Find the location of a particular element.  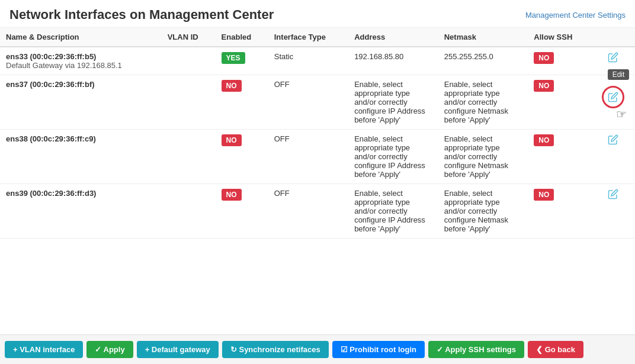

col-interface-type: Interface Type is located at coordinates (308, 37).